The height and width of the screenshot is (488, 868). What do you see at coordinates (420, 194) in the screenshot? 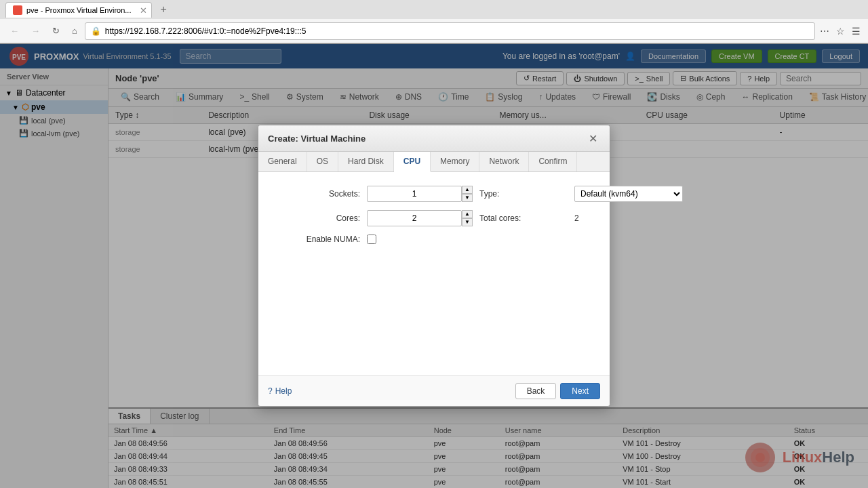
I see `sockets-control: ▲ ▼` at bounding box center [420, 194].